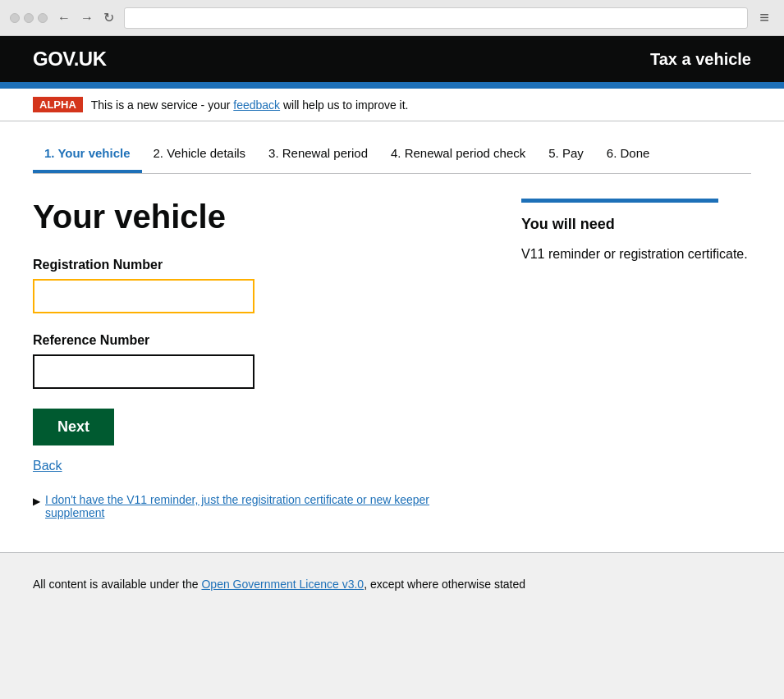  I want to click on refresh-button: ↻, so click(108, 18).